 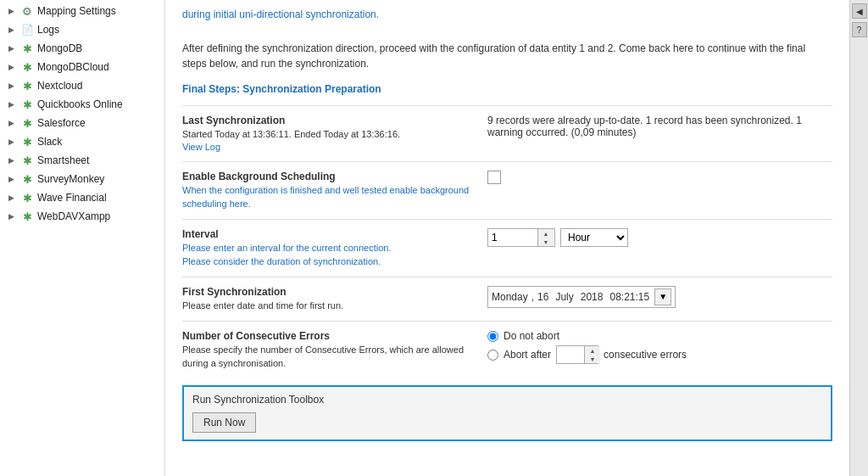 What do you see at coordinates (72, 198) in the screenshot?
I see `sidebar-item-label: Wave Financial` at bounding box center [72, 198].